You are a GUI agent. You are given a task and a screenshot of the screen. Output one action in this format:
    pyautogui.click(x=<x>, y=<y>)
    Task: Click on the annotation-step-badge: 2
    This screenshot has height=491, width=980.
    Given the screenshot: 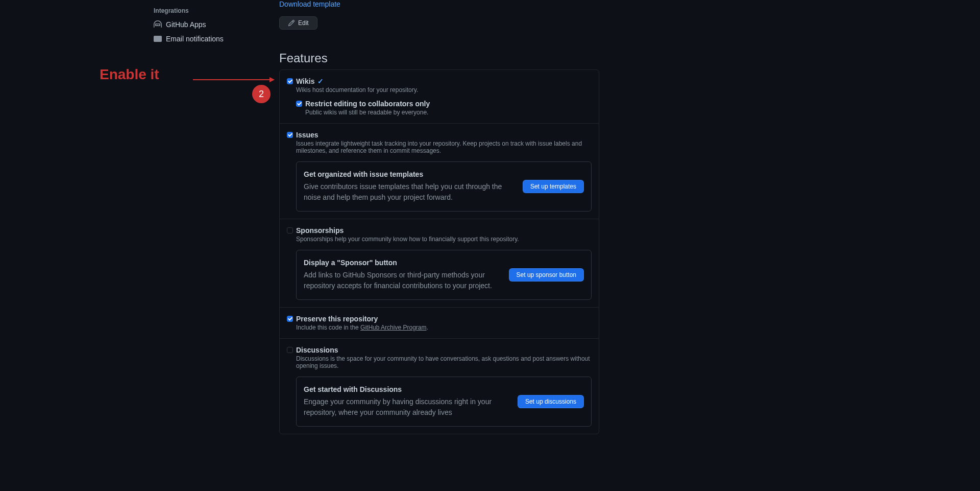 What is the action you would take?
    pyautogui.click(x=261, y=94)
    